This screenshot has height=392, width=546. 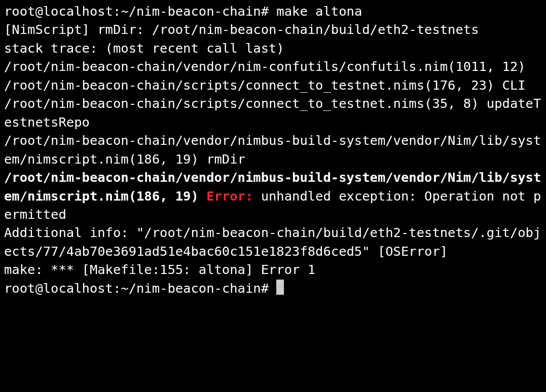 I want to click on command-text: make altona, so click(x=319, y=11).